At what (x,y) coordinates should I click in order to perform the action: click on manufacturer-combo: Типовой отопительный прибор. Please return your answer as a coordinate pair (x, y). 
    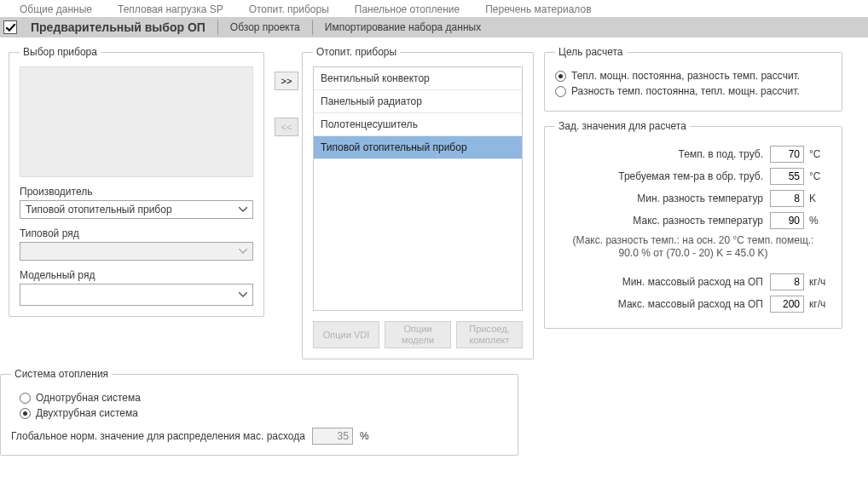
    Looking at the image, I should click on (136, 210).